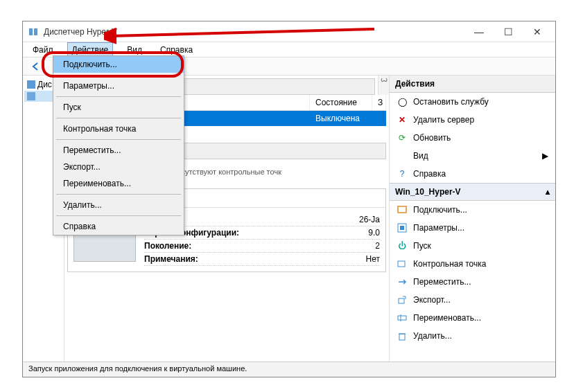 The width and height of the screenshot is (583, 392). I want to click on back-button, so click(36, 66).